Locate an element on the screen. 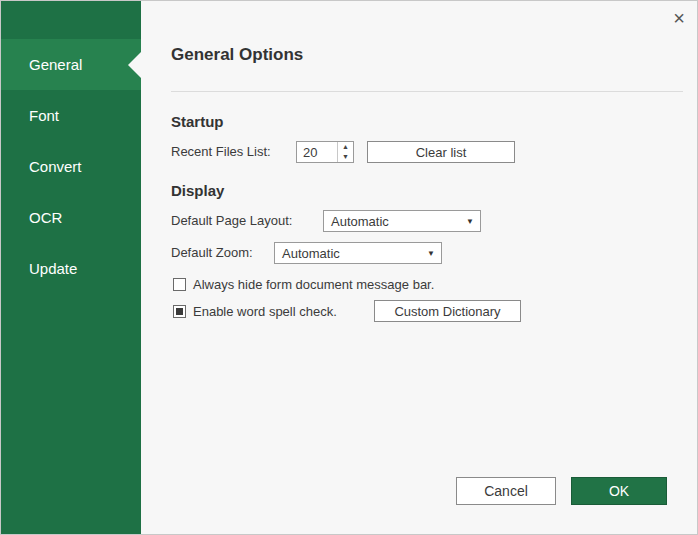 This screenshot has height=535, width=698. hide-message-bar-checkbox is located at coordinates (180, 284).